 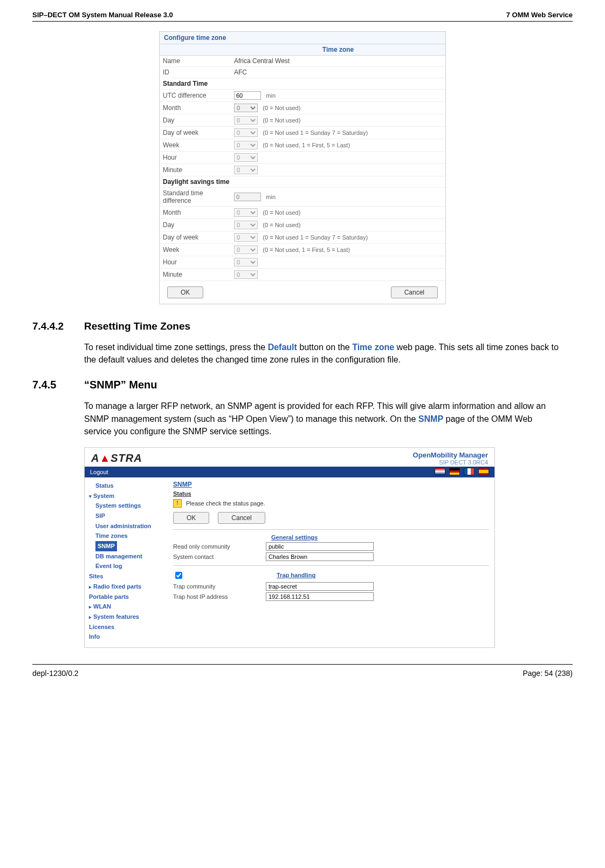 What do you see at coordinates (129, 617) in the screenshot?
I see `sidebar-item-sysfeat: System features` at bounding box center [129, 617].